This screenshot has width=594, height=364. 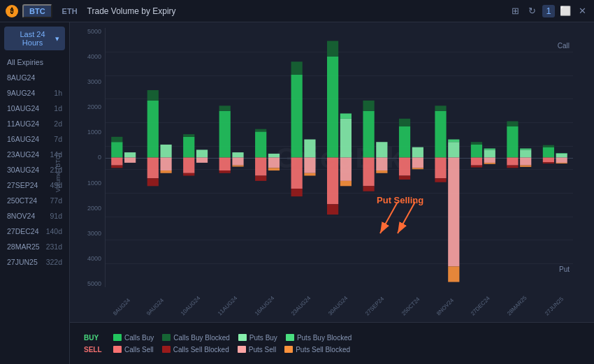 What do you see at coordinates (35, 78) in the screenshot?
I see `sidebar-item-8aug24: 8AUG24` at bounding box center [35, 78].